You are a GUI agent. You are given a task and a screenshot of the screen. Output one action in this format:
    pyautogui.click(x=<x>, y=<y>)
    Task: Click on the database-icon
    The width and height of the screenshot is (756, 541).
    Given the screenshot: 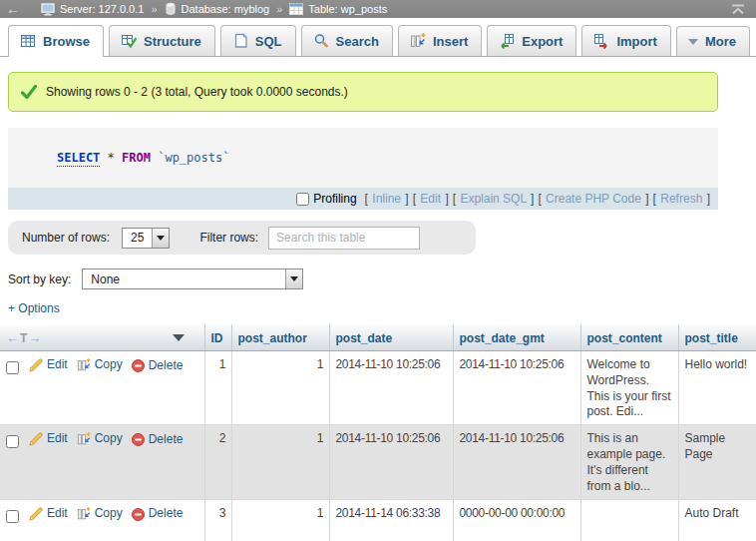 What is the action you would take?
    pyautogui.click(x=171, y=9)
    